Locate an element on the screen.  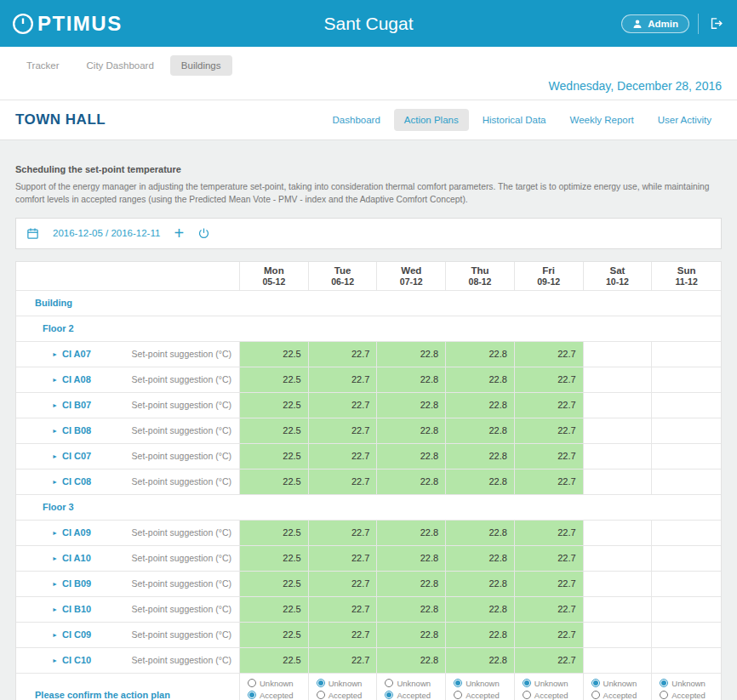
day-header-spacer is located at coordinates (128, 276).